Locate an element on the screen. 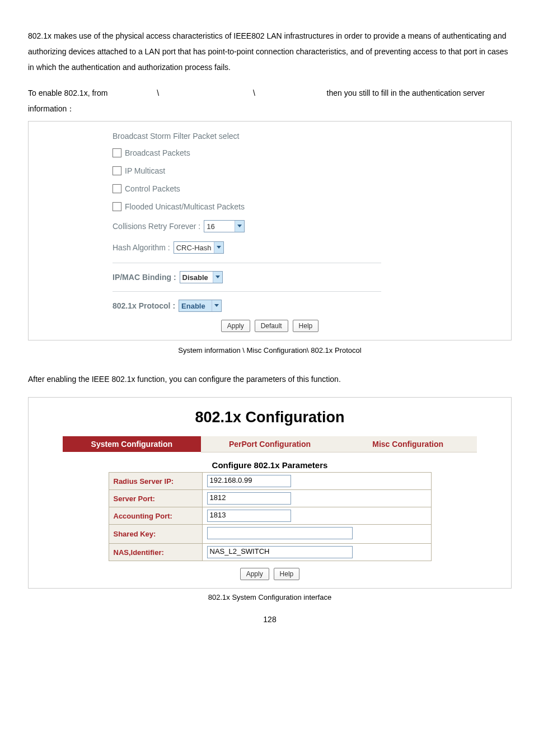 The width and height of the screenshot is (534, 756). checkbox-ip-multicast is located at coordinates (117, 171).